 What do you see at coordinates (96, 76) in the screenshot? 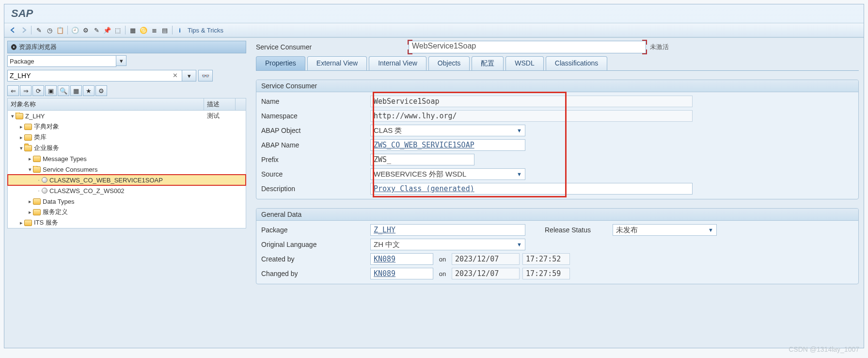
I see `package-search-input` at bounding box center [96, 76].